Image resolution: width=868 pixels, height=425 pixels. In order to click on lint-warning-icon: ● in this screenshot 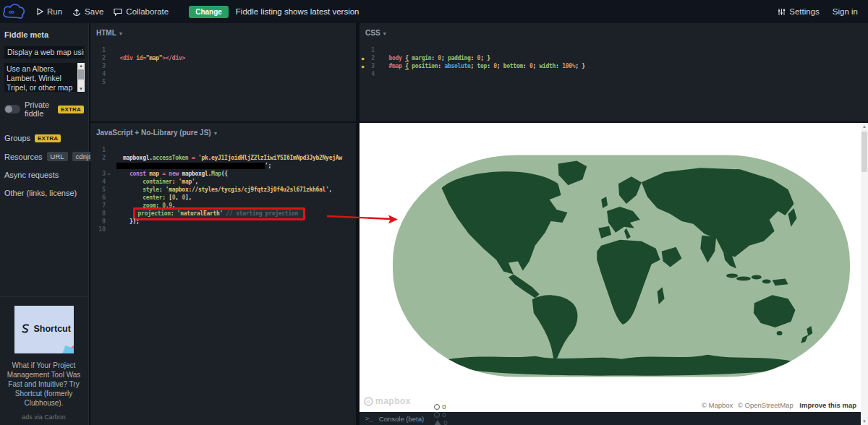, I will do `click(363, 58)`.